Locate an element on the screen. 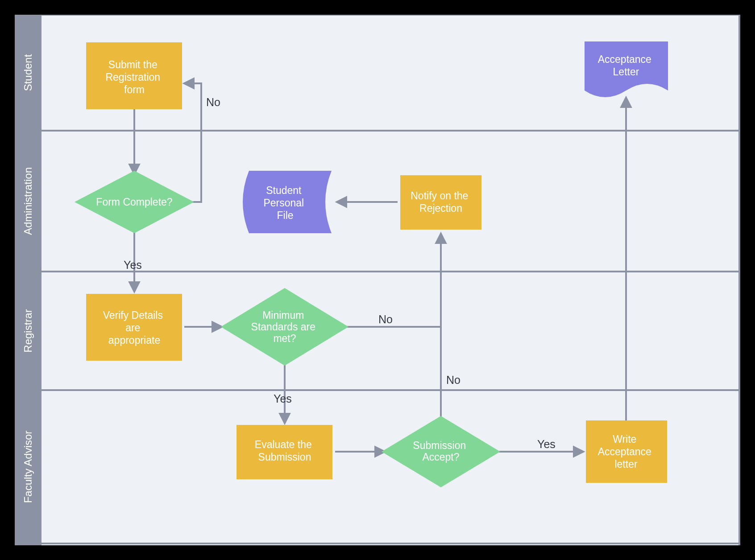  edge-label-no-1: No is located at coordinates (213, 102).